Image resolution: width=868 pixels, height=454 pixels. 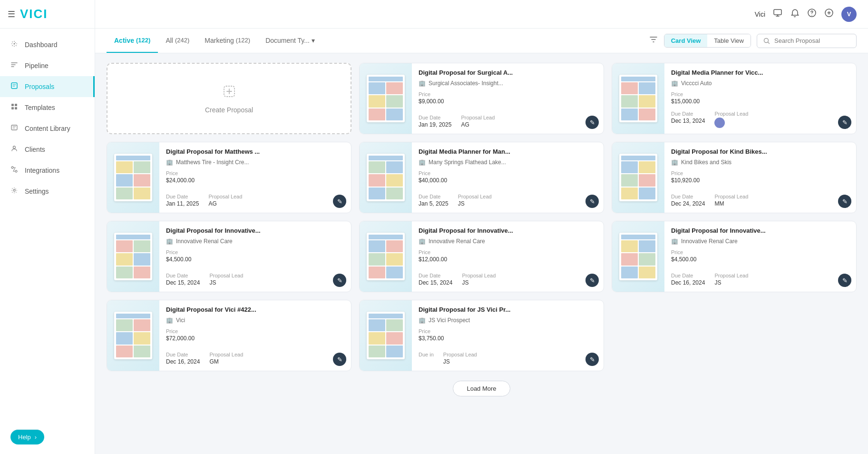 I want to click on proposal-client: 🏢 Vicccci Auto, so click(x=761, y=83).